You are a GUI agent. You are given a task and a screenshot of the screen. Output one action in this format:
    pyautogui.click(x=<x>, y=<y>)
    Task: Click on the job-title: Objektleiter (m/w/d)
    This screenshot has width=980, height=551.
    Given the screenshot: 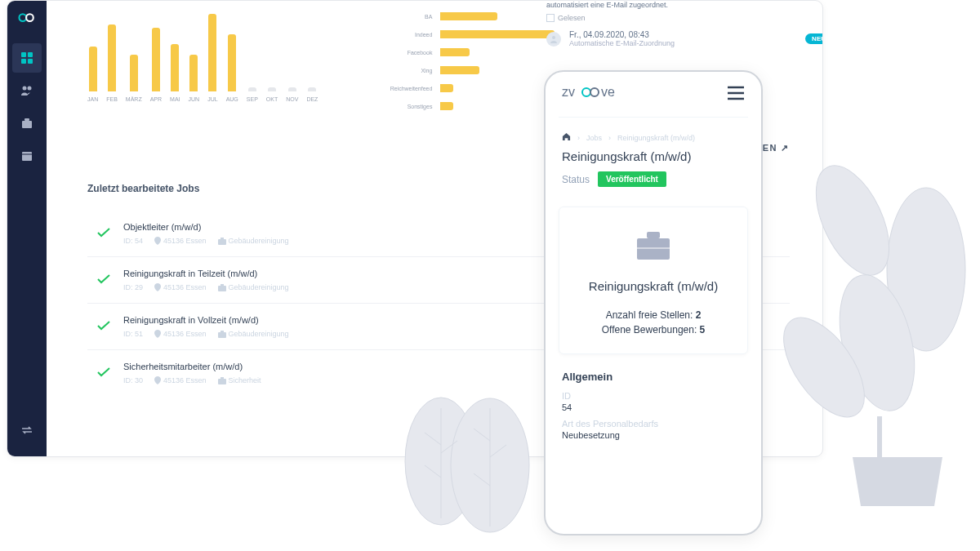 What is the action you would take?
    pyautogui.click(x=345, y=227)
    